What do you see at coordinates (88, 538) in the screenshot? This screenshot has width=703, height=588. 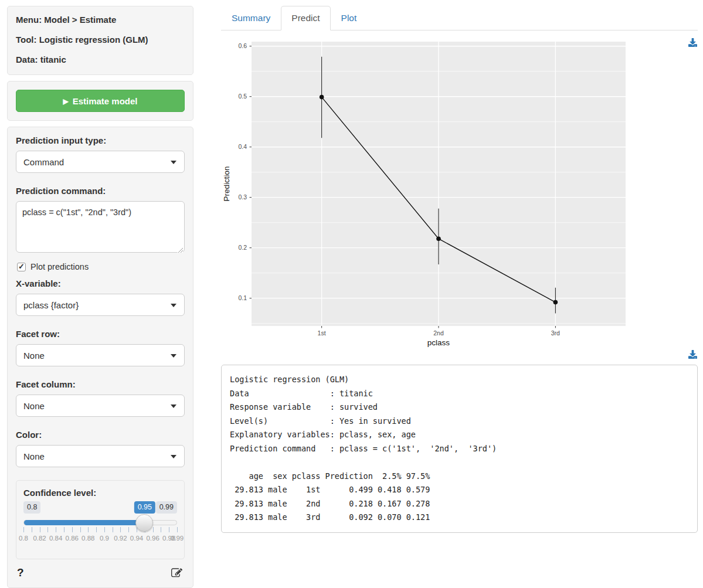 I see `slider-grid-label: 0.88` at bounding box center [88, 538].